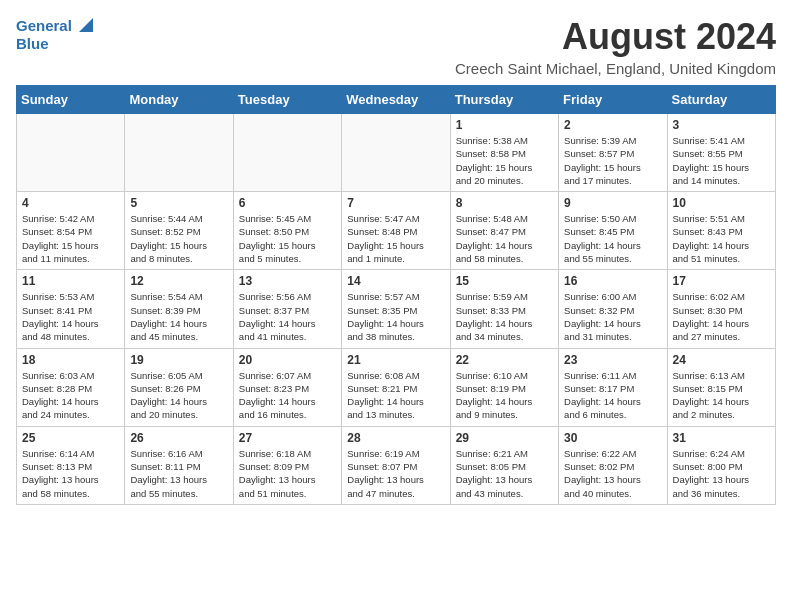 The image size is (792, 612). What do you see at coordinates (396, 46) in the screenshot?
I see `header: General Blue August 2024 Creech Saint Mi…` at bounding box center [396, 46].